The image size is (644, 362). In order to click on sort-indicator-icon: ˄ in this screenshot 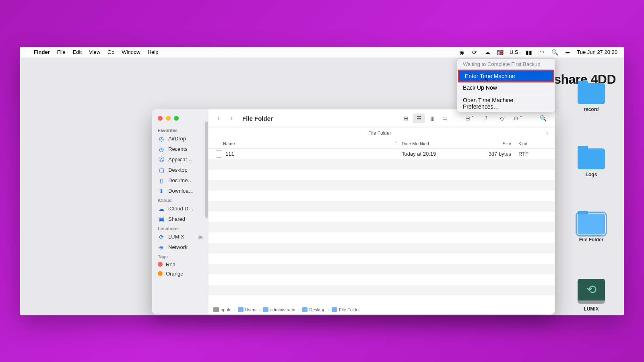, I will do `click(398, 144)`.